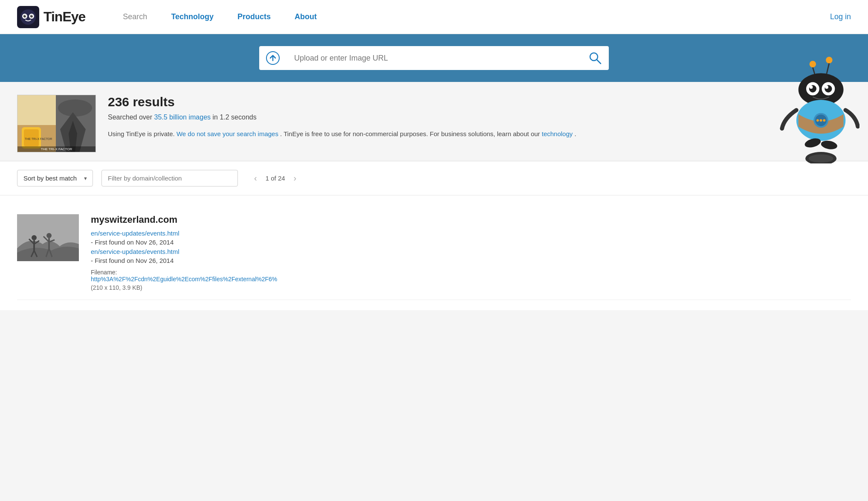  I want to click on current-page: 1, so click(267, 178).